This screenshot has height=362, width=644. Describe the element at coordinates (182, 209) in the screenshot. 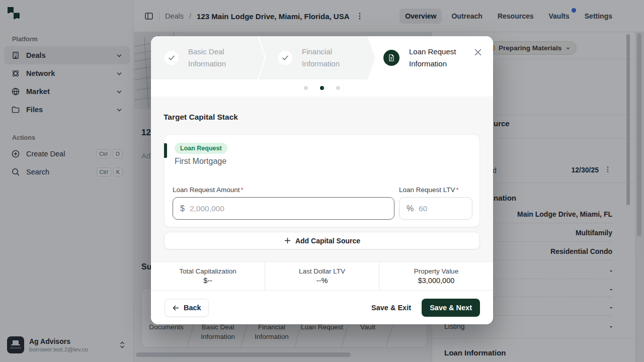

I see `dollar-prefix-icon: $` at that location.